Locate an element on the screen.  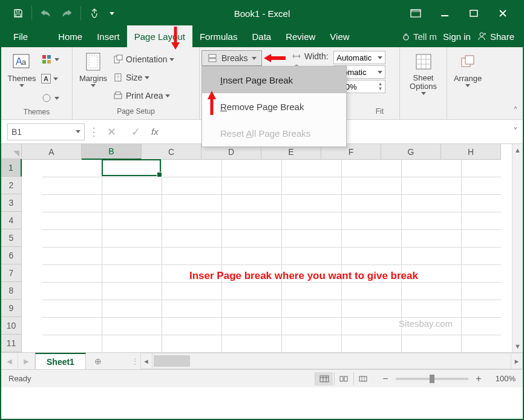
view-page-break-icon is located at coordinates (362, 379).